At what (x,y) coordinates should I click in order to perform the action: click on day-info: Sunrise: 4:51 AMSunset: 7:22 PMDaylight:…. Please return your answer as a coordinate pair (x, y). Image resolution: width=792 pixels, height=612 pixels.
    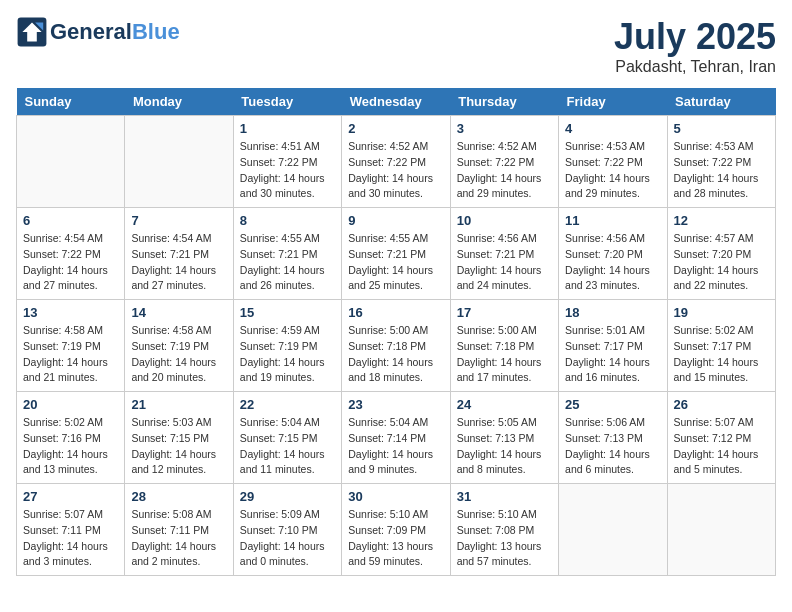
    Looking at the image, I should click on (288, 170).